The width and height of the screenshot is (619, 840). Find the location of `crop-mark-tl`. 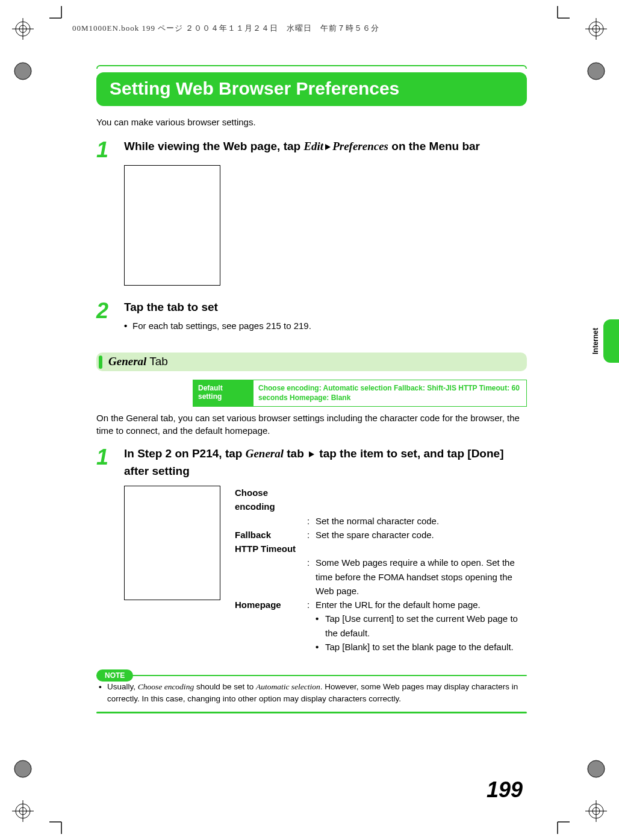

crop-mark-tl is located at coordinates (58, 15).